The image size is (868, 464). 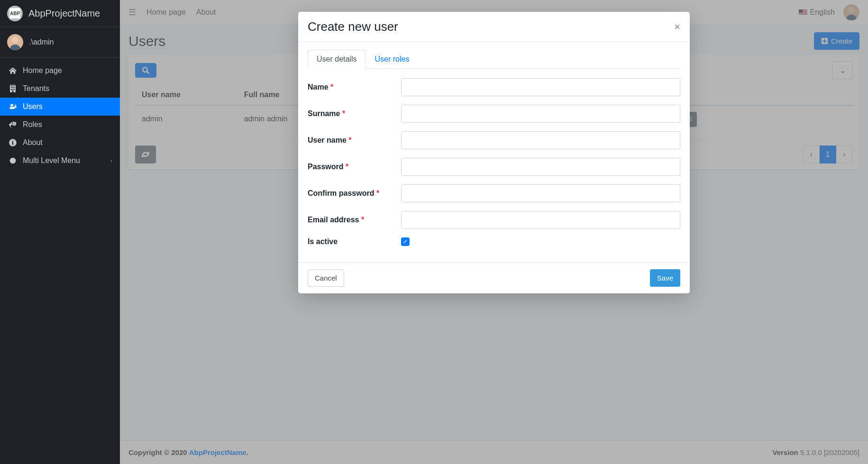 I want to click on sidebar-item-users: Users, so click(x=60, y=107).